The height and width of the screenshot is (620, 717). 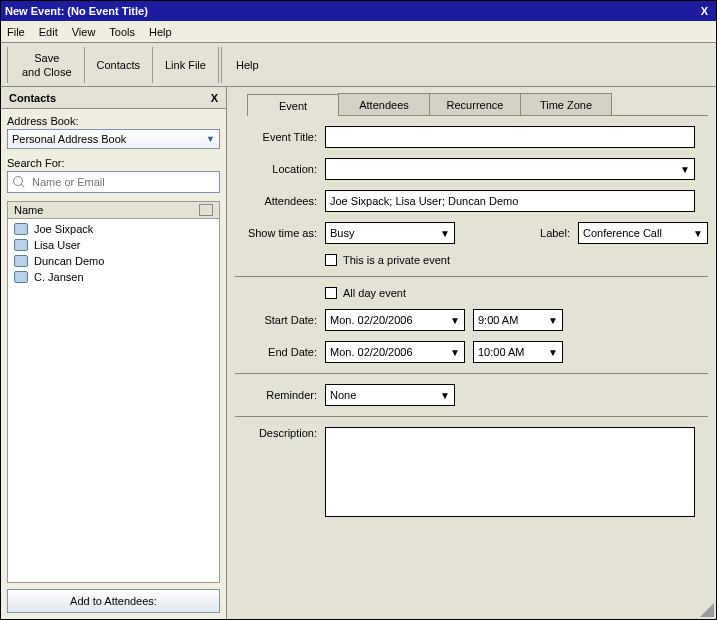 I want to click on label-label: Label:, so click(x=559, y=233).